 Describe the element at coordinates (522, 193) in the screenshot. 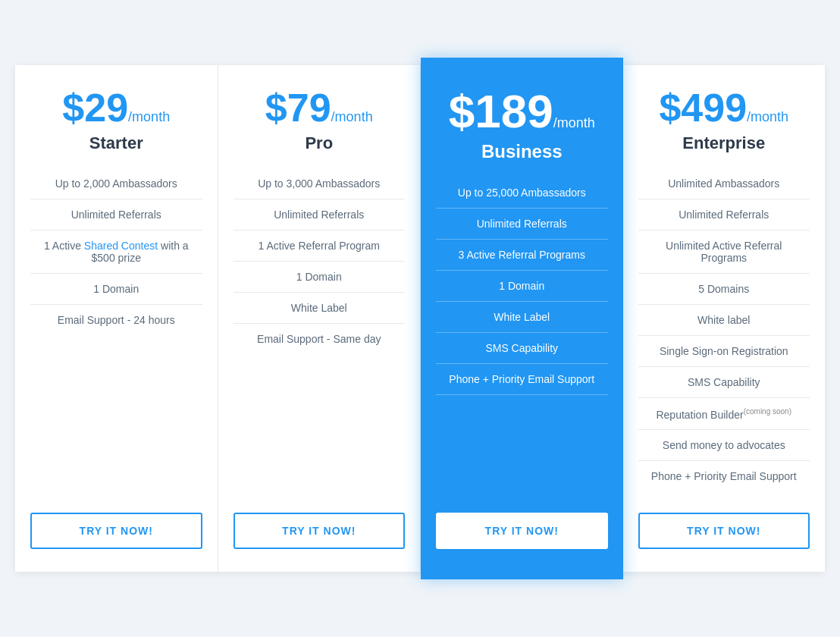

I see `feature-item: Up to 25,000 Ambassadors` at that location.